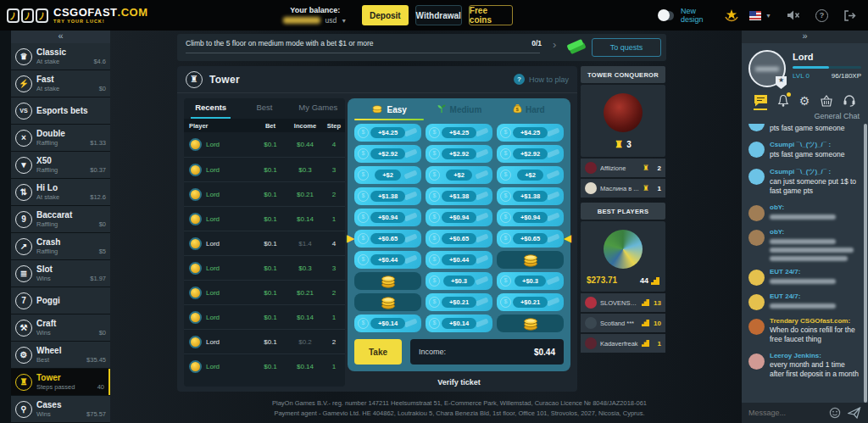 This screenshot has height=423, width=868. I want to click on emoji-icon, so click(835, 413).